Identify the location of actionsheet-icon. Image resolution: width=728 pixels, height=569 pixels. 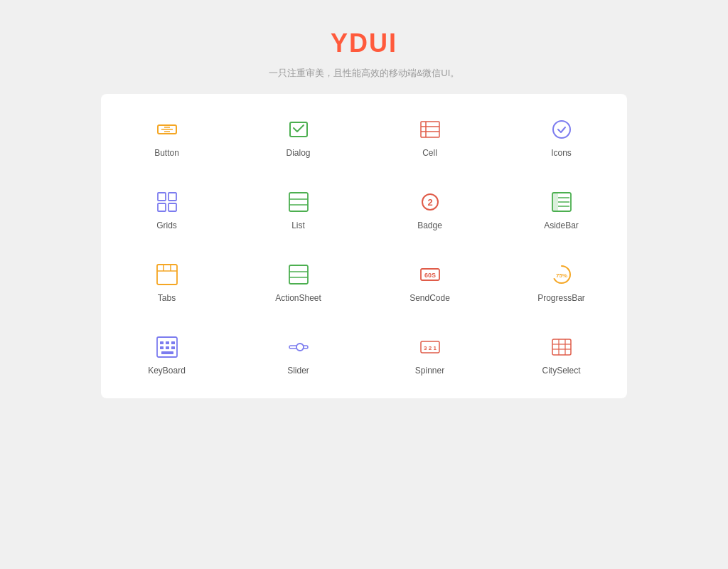
(299, 275).